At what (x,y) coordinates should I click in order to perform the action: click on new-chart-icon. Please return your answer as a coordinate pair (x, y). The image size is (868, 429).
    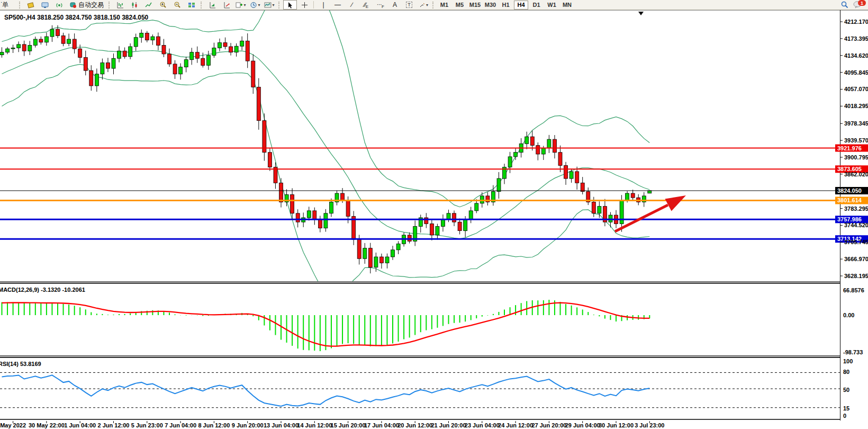
    Looking at the image, I should click on (239, 5).